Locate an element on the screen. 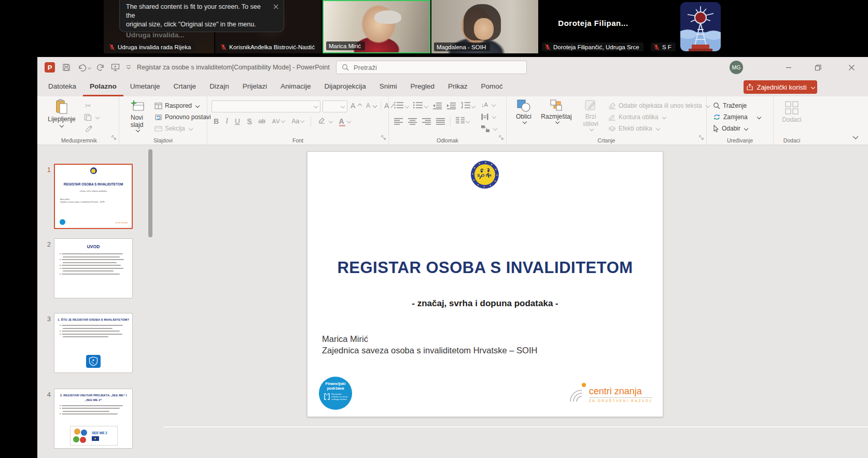 The image size is (868, 458). bold-button: B is located at coordinates (216, 121).